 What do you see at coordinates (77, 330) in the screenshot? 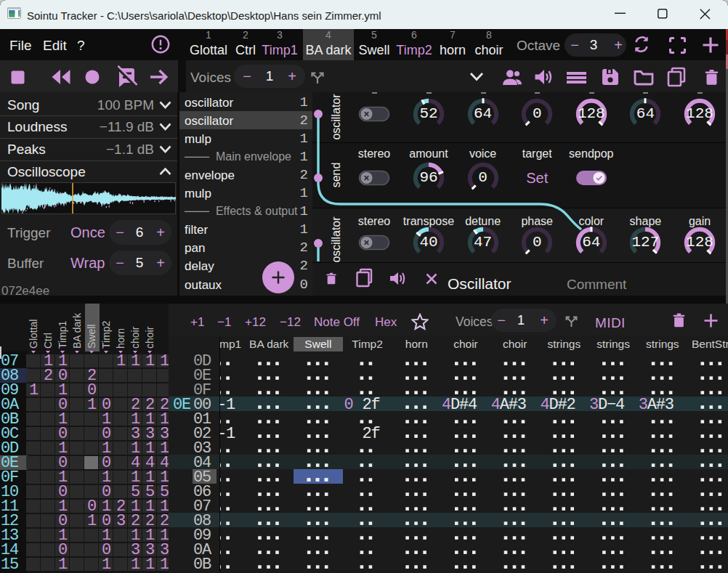
I see `svg-text: BA dark` at bounding box center [77, 330].